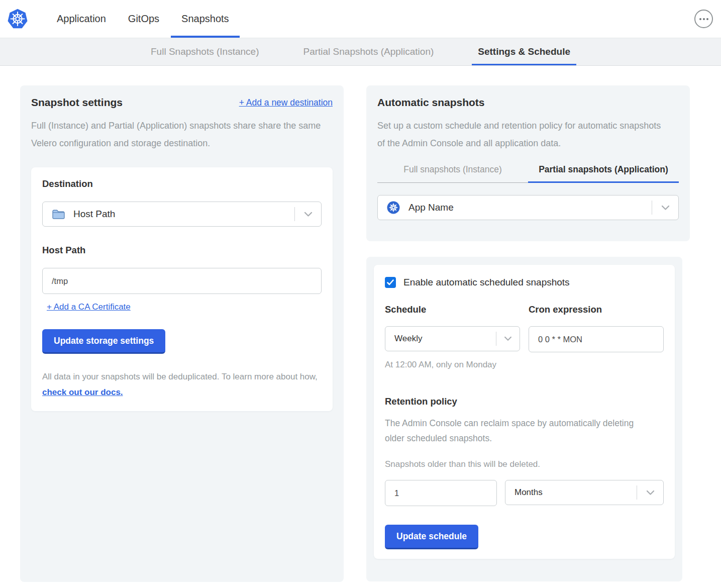  What do you see at coordinates (525, 402) in the screenshot?
I see `retention-policy-title: Retention policy` at bounding box center [525, 402].